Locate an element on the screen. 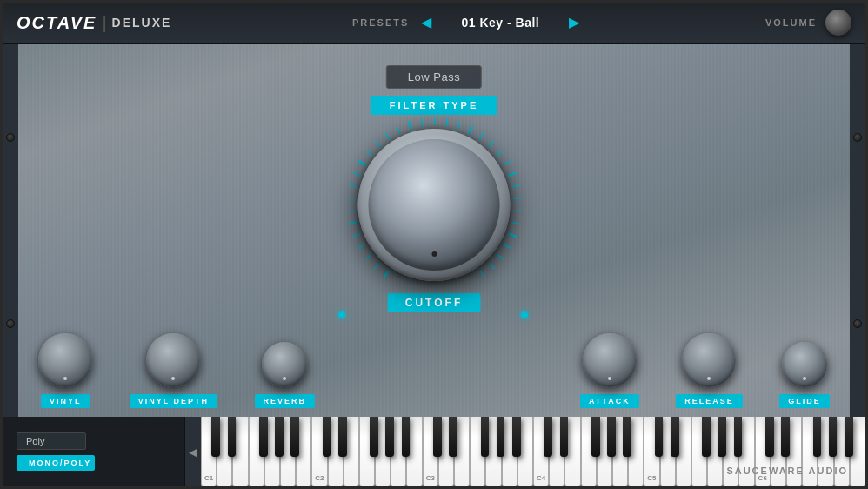 This screenshot has width=868, height=489. vinyl-knob-dot is located at coordinates (65, 378).